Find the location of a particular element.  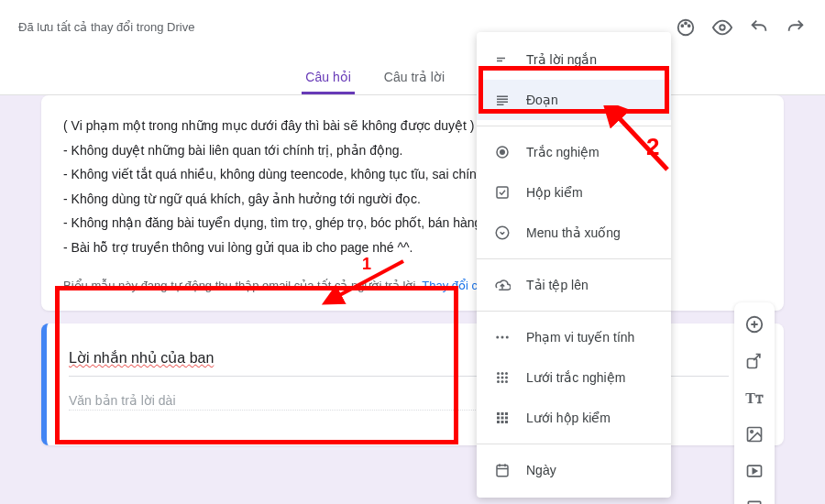

answer-placeholder: Văn bản trả lời dài is located at coordinates (277, 401).